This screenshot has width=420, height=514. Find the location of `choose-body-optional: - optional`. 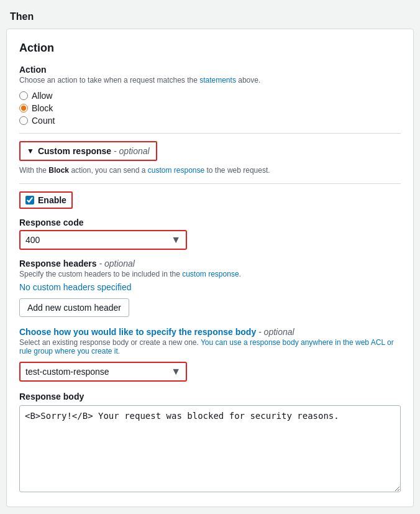

choose-body-optional: - optional is located at coordinates (276, 332).